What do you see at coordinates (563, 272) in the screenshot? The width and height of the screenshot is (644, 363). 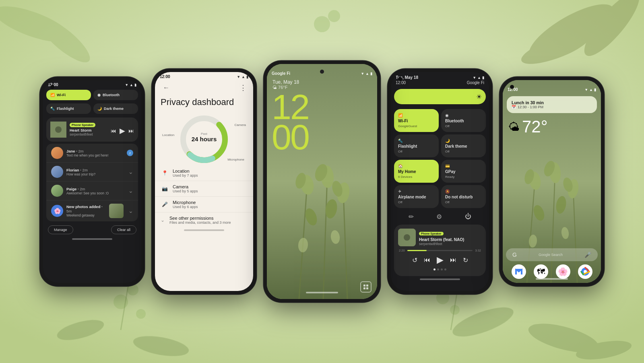 I see `photos-app-icon: 🌸` at bounding box center [563, 272].